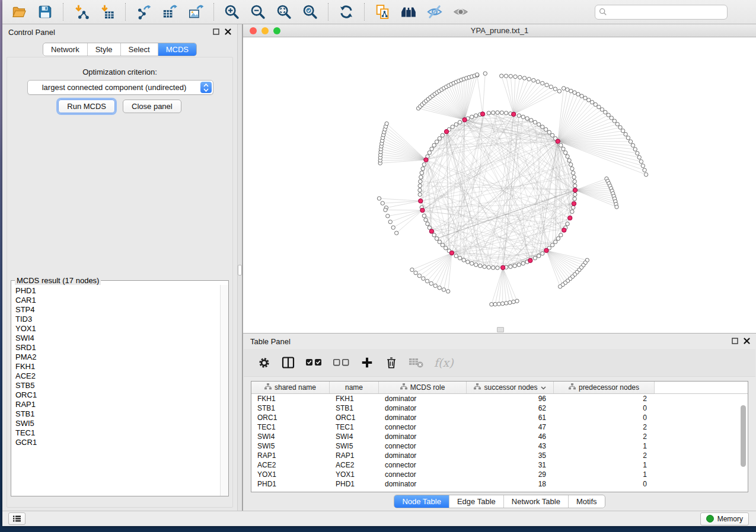 The image size is (756, 532). What do you see at coordinates (291, 446) in the screenshot?
I see `table-cell: SWI5` at bounding box center [291, 446].